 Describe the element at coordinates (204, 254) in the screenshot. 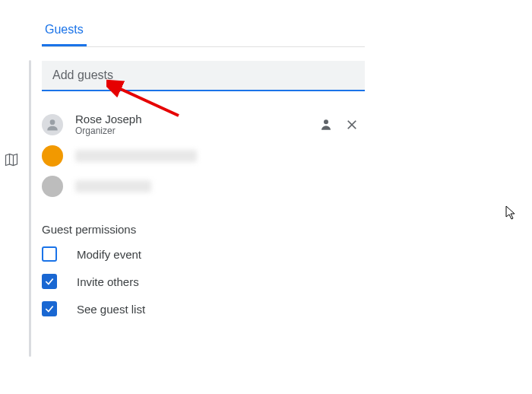

I see `permission-modify-event: Modify event` at that location.